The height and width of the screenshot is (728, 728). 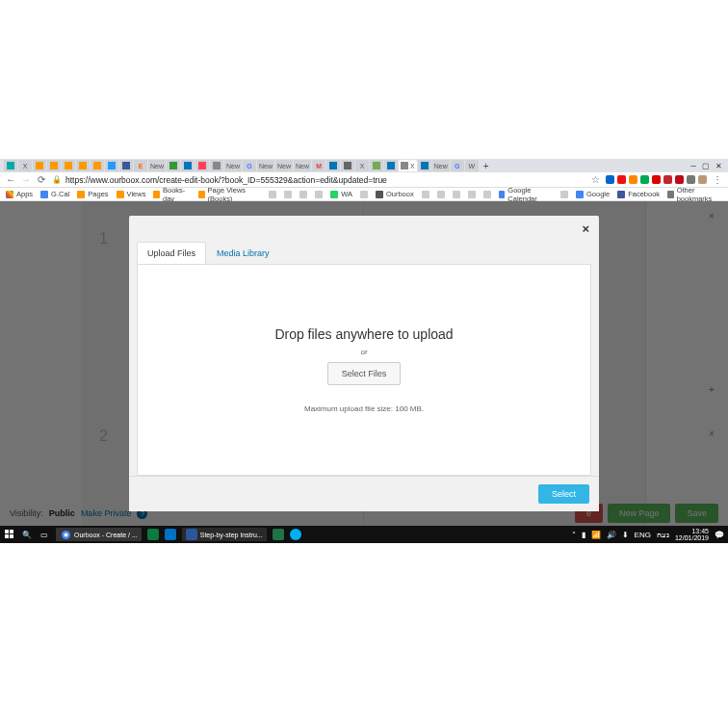 What do you see at coordinates (224, 534) in the screenshot?
I see `taskbar-app-word: Step-by-step Instru...` at bounding box center [224, 534].